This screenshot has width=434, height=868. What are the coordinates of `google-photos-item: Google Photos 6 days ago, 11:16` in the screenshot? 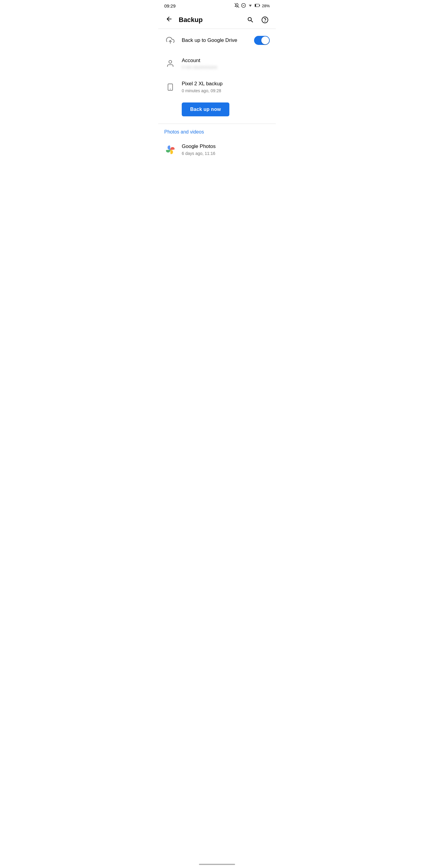 It's located at (217, 150).